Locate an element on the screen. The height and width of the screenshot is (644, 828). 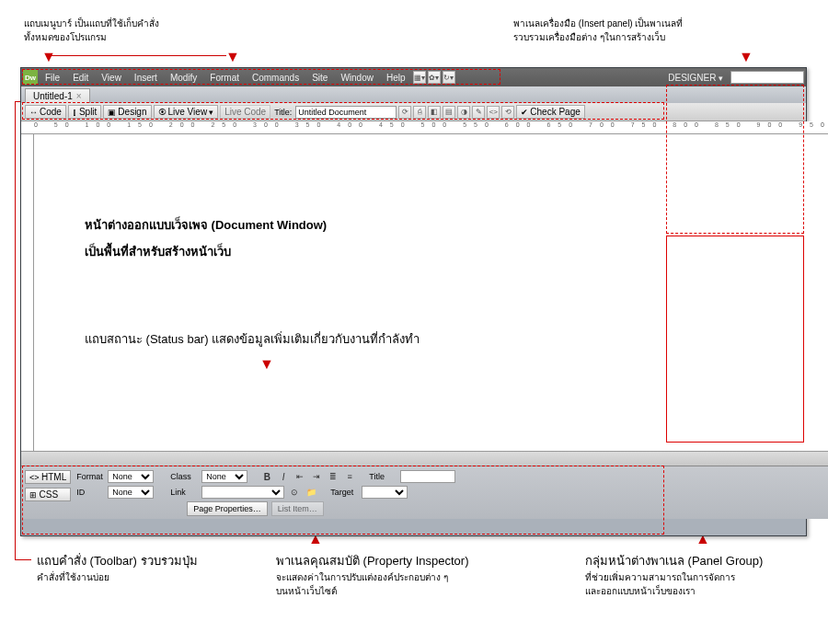
annot-docwin-l1: หน้าต่างออกแบบเว็จเพจ (Document Window) is located at coordinates (444, 226).